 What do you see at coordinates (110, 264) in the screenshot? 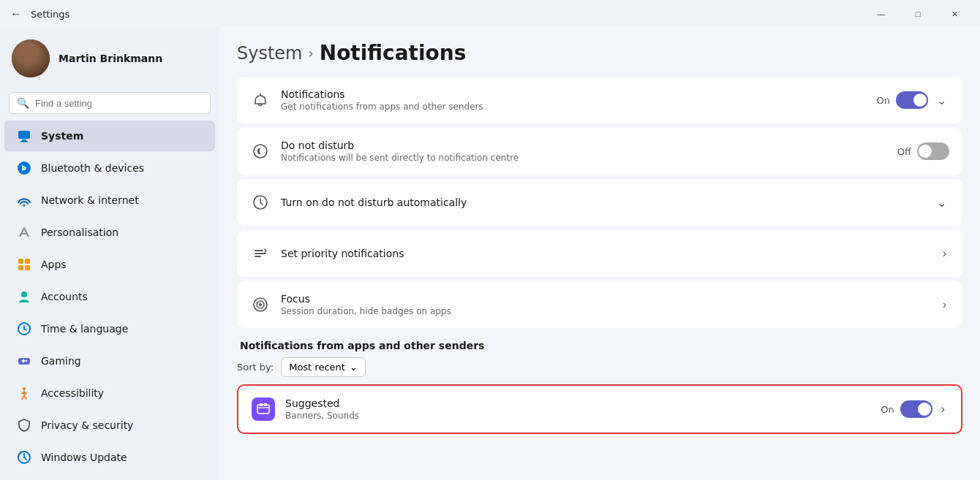
I see `sidebar-item-apps: Apps` at bounding box center [110, 264].